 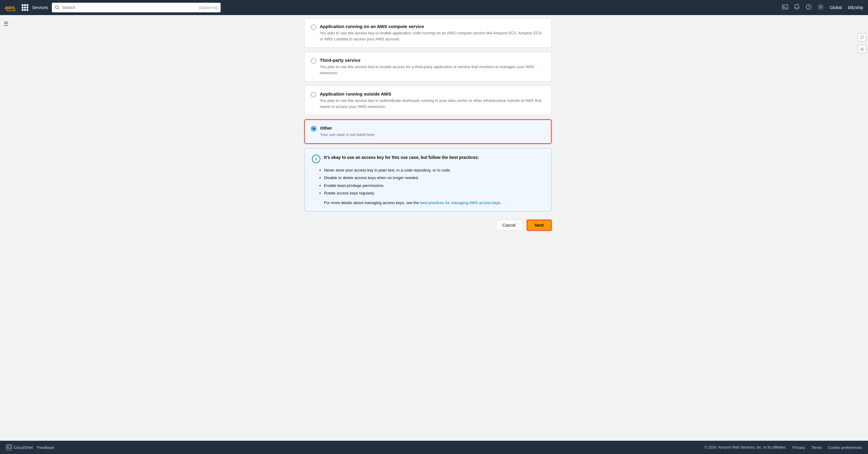 I want to click on privacy-link: Privacy, so click(x=799, y=448).